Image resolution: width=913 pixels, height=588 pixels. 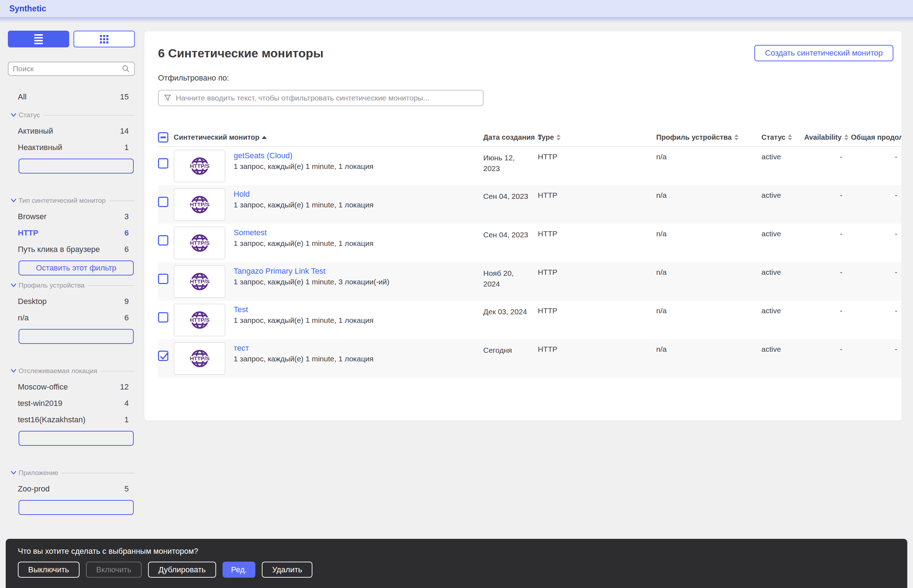 I want to click on filter-funnel-icon, so click(x=168, y=98).